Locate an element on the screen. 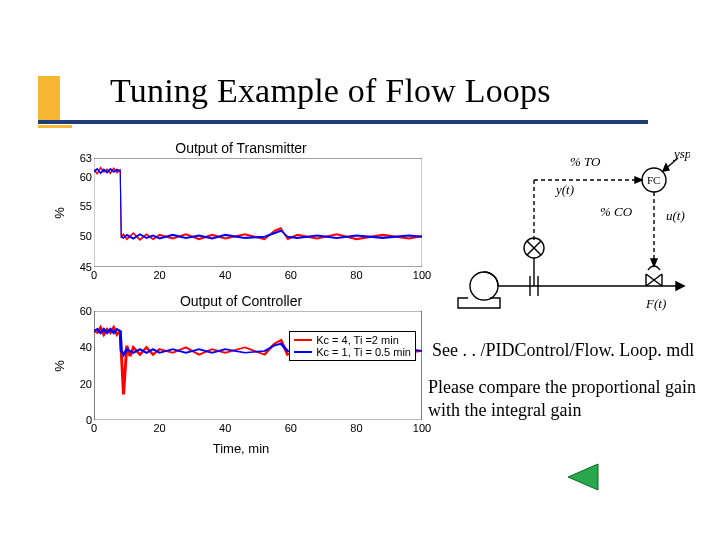 The height and width of the screenshot is (540, 720). label-co: % CO is located at coordinates (616, 212).